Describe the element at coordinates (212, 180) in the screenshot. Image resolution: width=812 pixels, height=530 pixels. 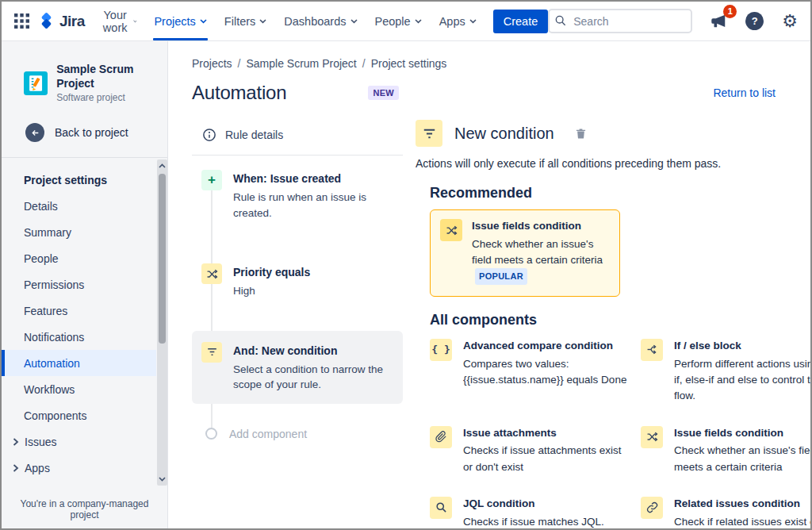
I see `plus-icon: +` at that location.